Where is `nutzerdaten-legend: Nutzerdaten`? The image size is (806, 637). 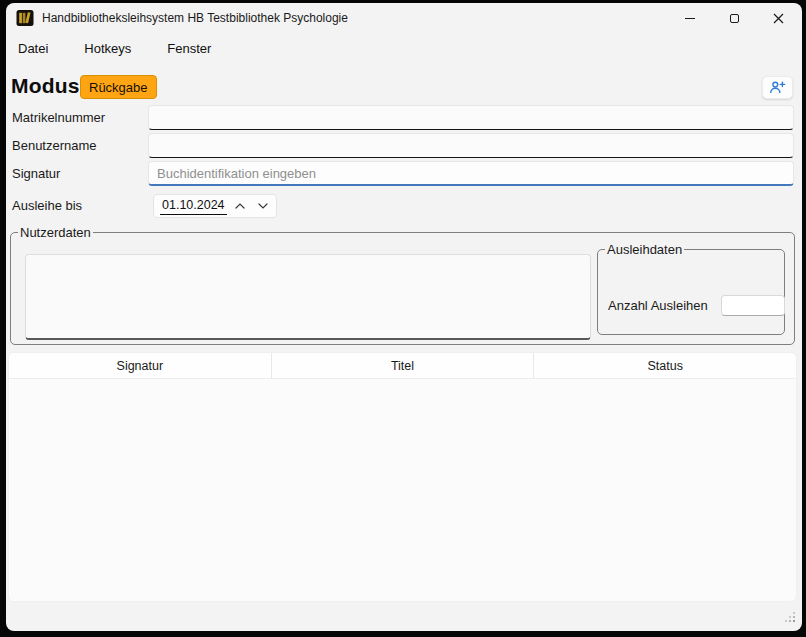 nutzerdaten-legend: Nutzerdaten is located at coordinates (56, 232).